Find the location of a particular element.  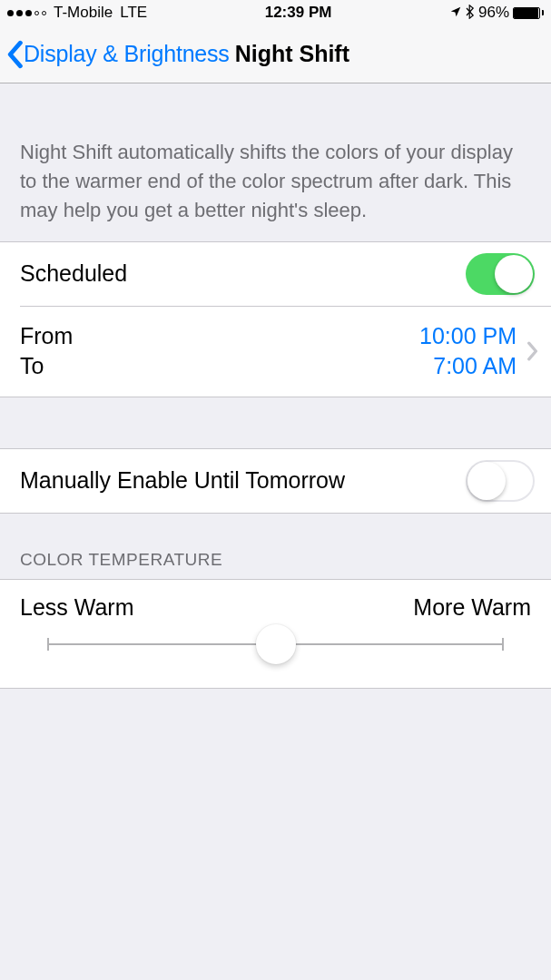

more-warm-label: More Warm is located at coordinates (472, 608).